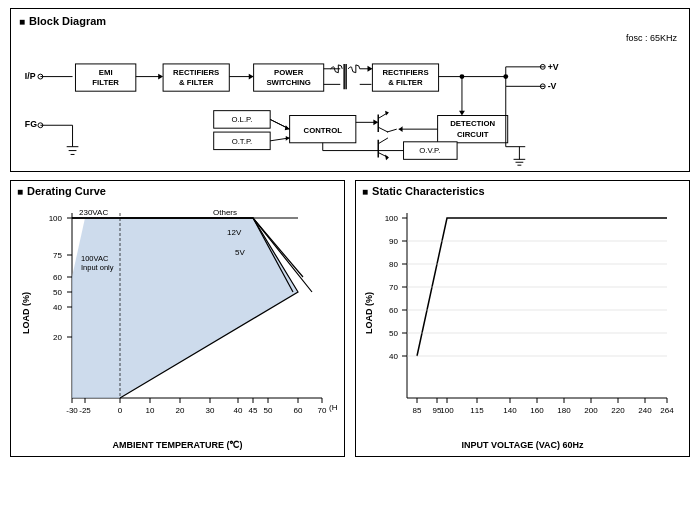 The image size is (700, 524). I want to click on svg-text: 220, so click(618, 410).